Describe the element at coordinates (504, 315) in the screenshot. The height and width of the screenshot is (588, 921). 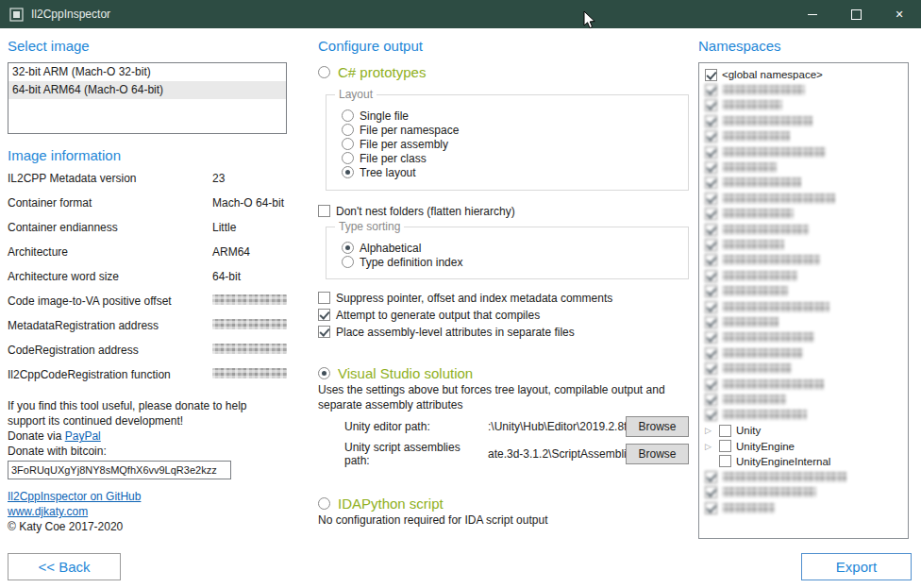
I see `output-option: Attempt to generate output that compiles` at that location.